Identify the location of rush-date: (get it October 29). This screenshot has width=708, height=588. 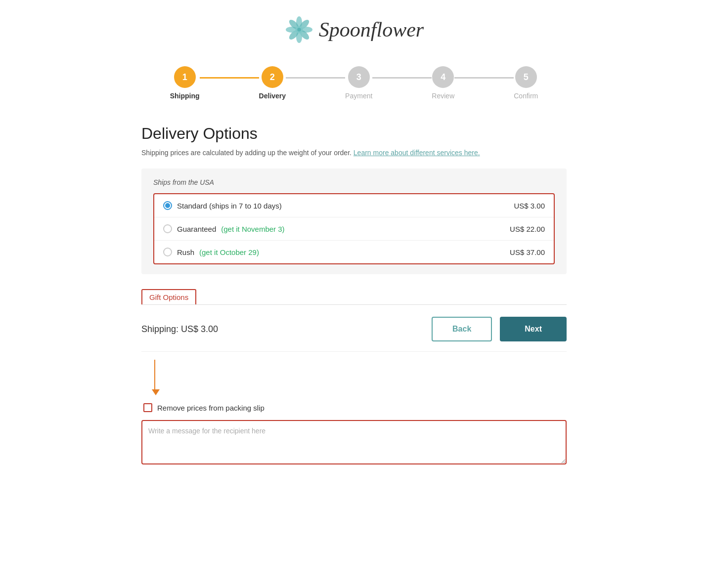
(229, 252).